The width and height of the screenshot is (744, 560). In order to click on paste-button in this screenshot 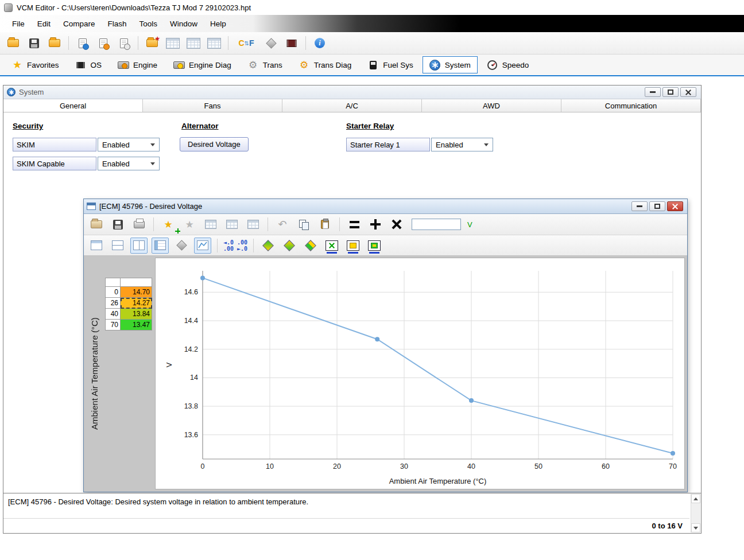, I will do `click(325, 224)`.